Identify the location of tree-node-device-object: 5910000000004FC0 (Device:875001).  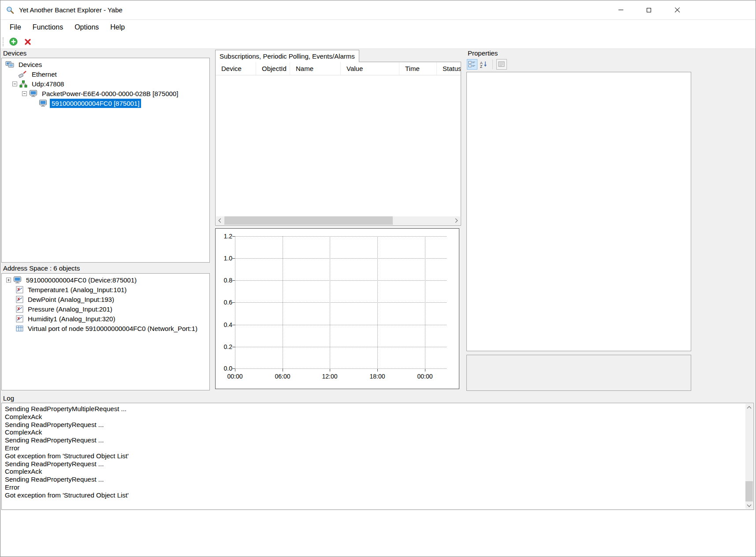
(106, 280).